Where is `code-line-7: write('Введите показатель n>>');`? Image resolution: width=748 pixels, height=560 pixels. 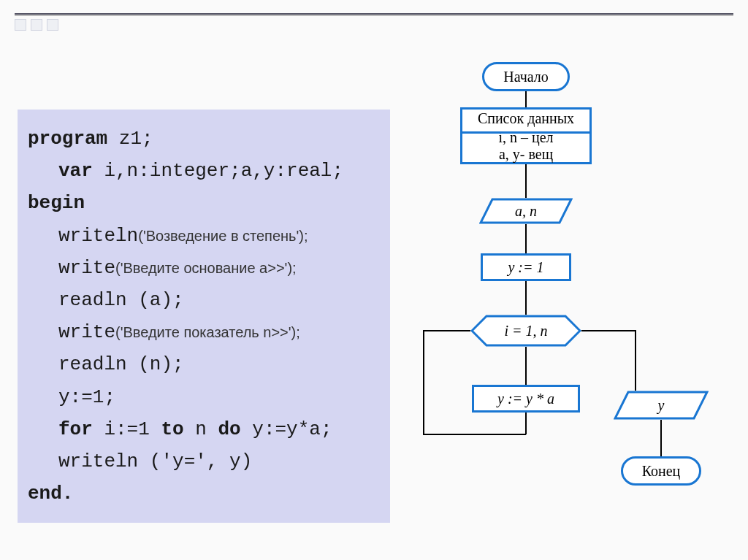
code-line-7: write('Введите показатель n>>'); is located at coordinates (204, 332).